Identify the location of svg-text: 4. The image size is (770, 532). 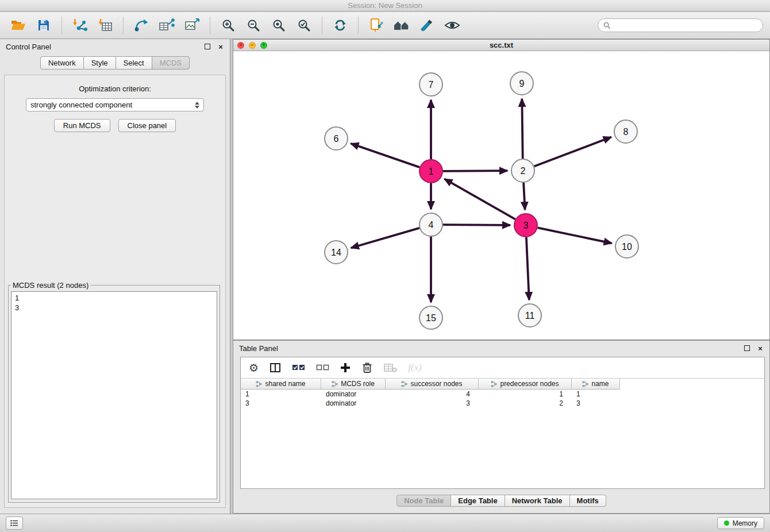
(431, 225).